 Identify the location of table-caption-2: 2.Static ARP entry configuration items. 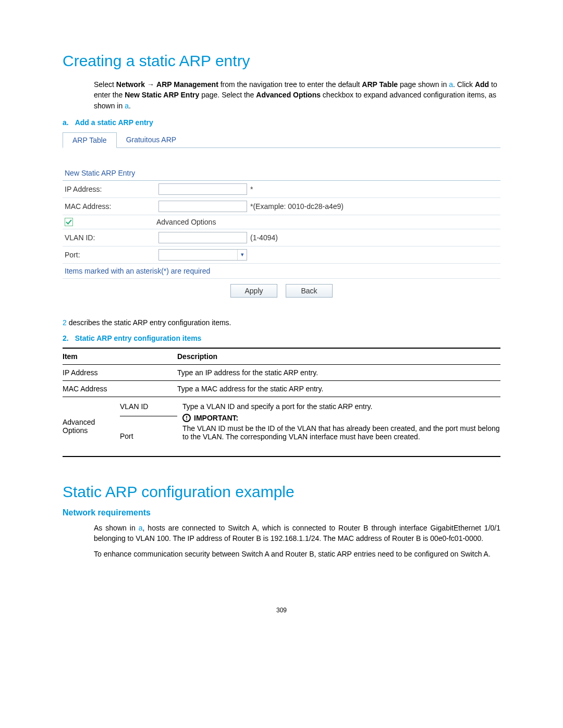
(282, 338).